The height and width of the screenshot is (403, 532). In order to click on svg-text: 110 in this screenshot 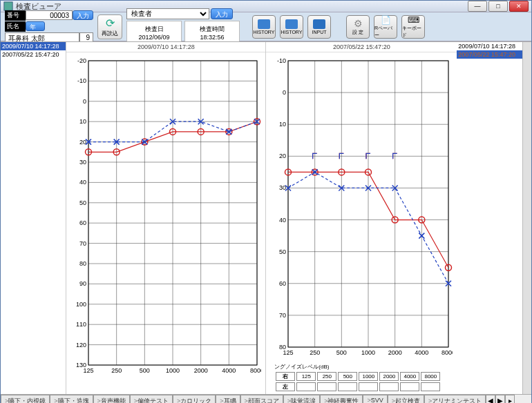, I will do `click(82, 324)`.